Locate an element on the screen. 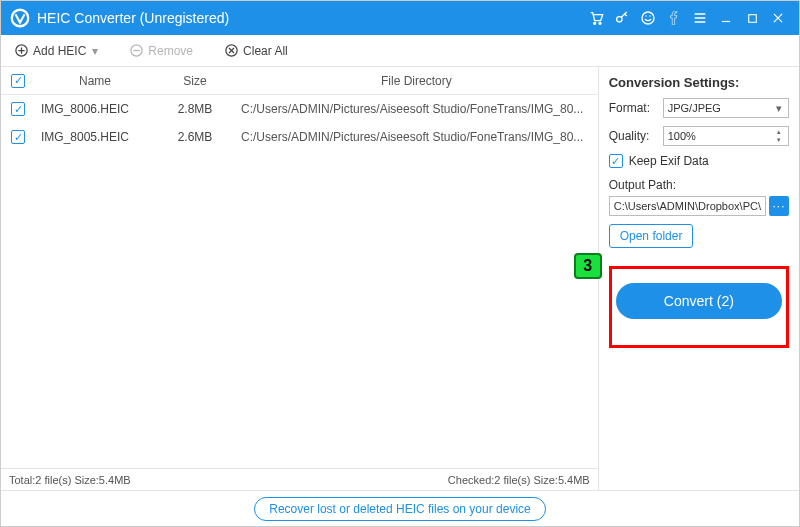 The image size is (800, 527). cart-icon is located at coordinates (596, 18).